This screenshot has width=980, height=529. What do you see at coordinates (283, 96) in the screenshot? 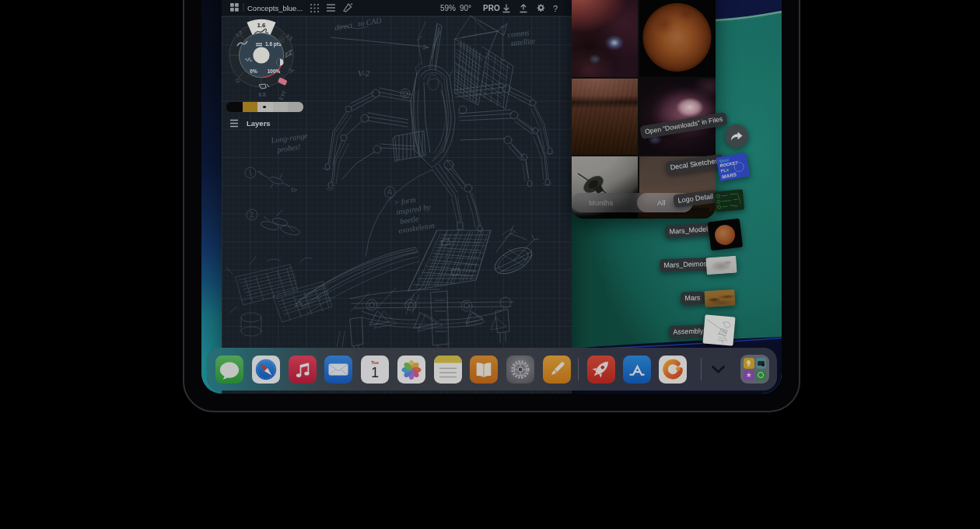
I see `svg-text: 14.5` at bounding box center [283, 96].